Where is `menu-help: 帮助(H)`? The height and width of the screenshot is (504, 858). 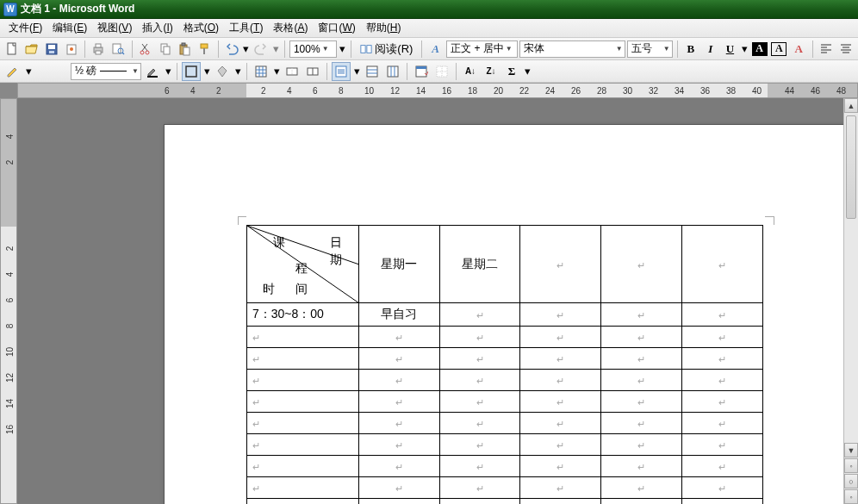
menu-help: 帮助(H) is located at coordinates (384, 28).